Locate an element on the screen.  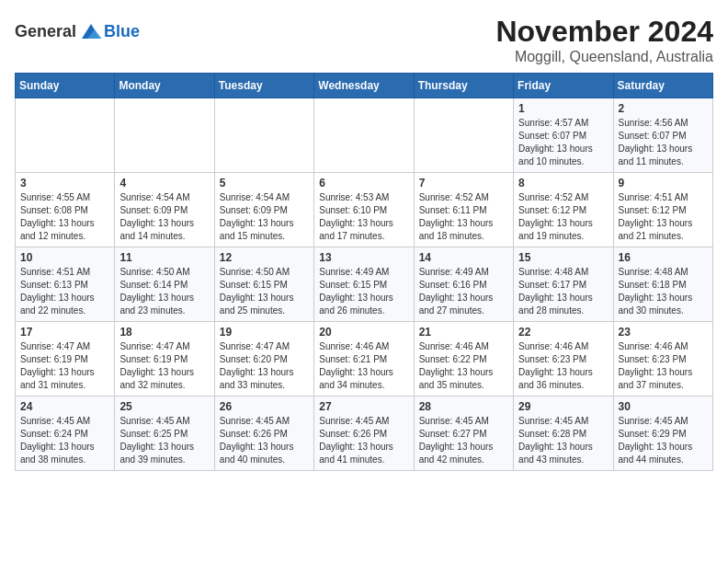
calendar-cell: 16Sunrise: 4:48 AM Sunset: 6:18 PM Dayli… is located at coordinates (663, 285).